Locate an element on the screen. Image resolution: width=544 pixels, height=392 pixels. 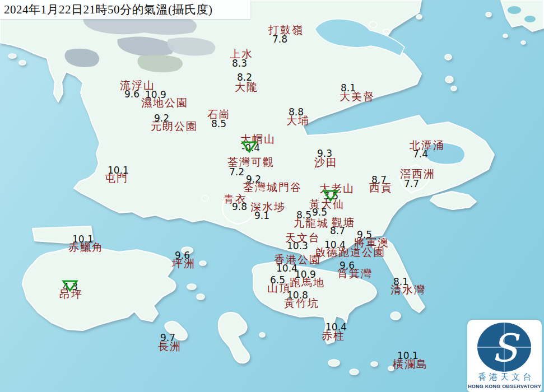
station-temperature-value: 7.8 is located at coordinates (280, 39).